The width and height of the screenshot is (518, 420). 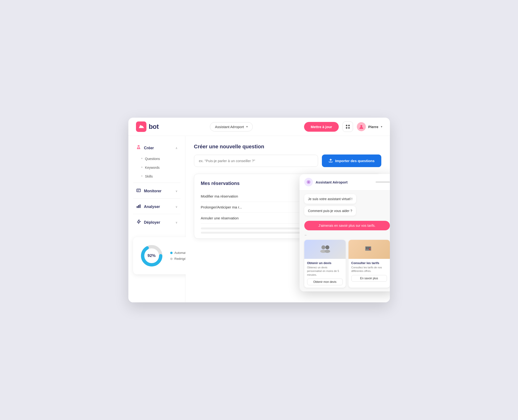 What do you see at coordinates (229, 127) in the screenshot?
I see `assistant-name: Assistant Aéroport` at bounding box center [229, 127].